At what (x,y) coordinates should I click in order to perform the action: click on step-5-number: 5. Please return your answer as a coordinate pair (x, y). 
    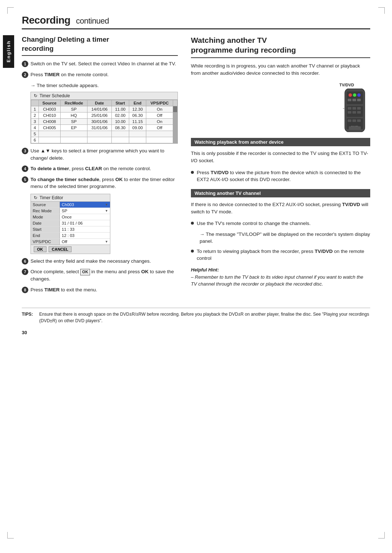
    Looking at the image, I should click on (25, 180).